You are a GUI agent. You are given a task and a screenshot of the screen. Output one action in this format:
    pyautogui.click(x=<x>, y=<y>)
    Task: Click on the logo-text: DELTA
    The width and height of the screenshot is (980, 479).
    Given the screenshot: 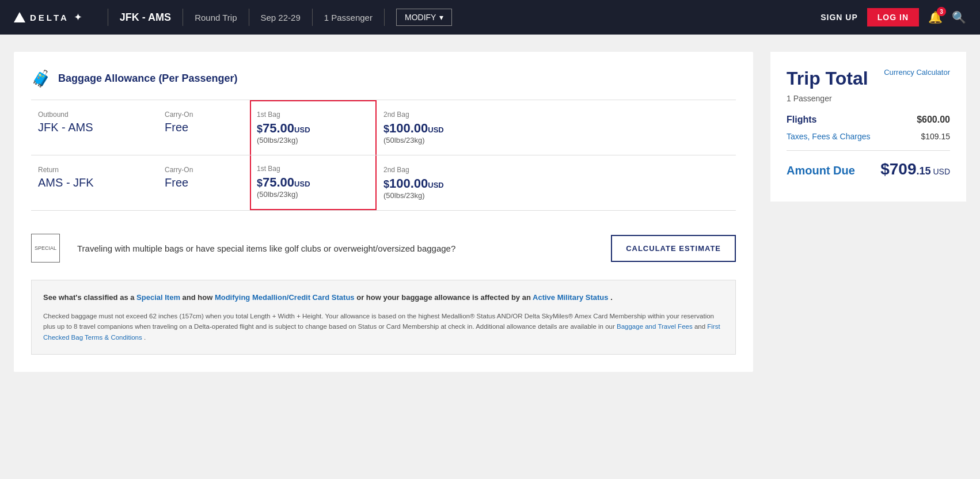 What is the action you would take?
    pyautogui.click(x=50, y=17)
    